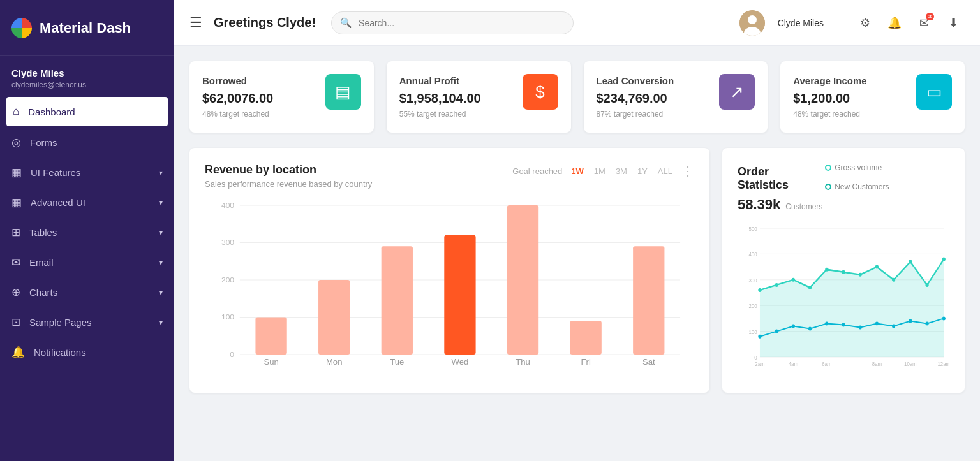 The image size is (980, 461). Describe the element at coordinates (16, 323) in the screenshot. I see `sample-pages-nav-icon: ⊡` at that location.